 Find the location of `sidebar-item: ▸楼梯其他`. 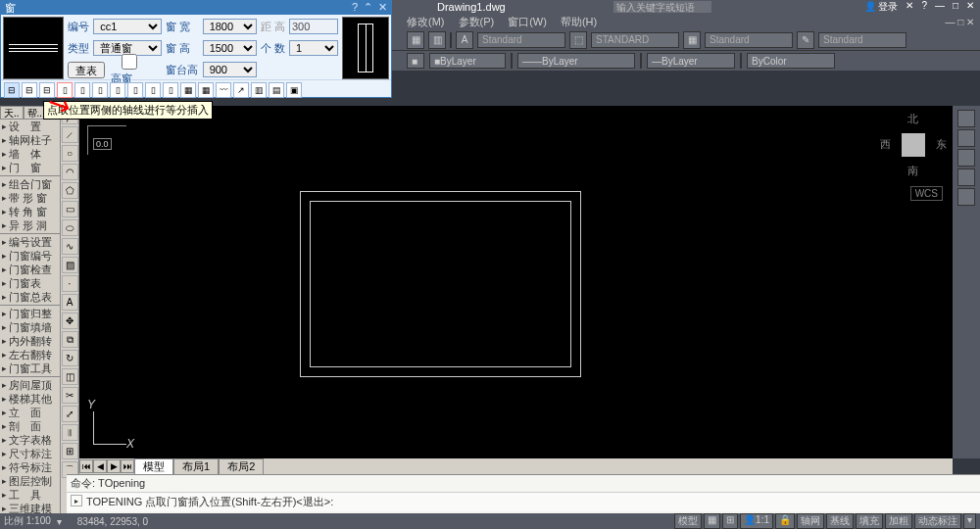

sidebar-item: ▸楼梯其他 is located at coordinates (29, 399).